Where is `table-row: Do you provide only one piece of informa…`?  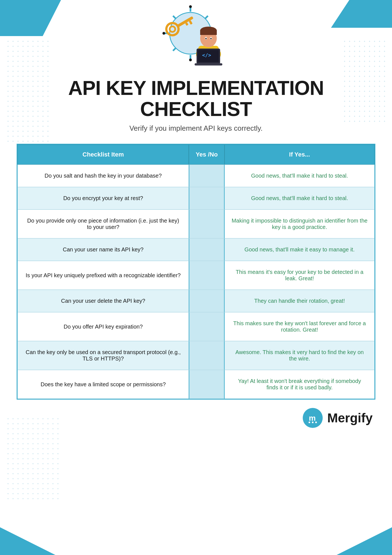 table-row: Do you provide only one piece of informa… is located at coordinates (196, 224).